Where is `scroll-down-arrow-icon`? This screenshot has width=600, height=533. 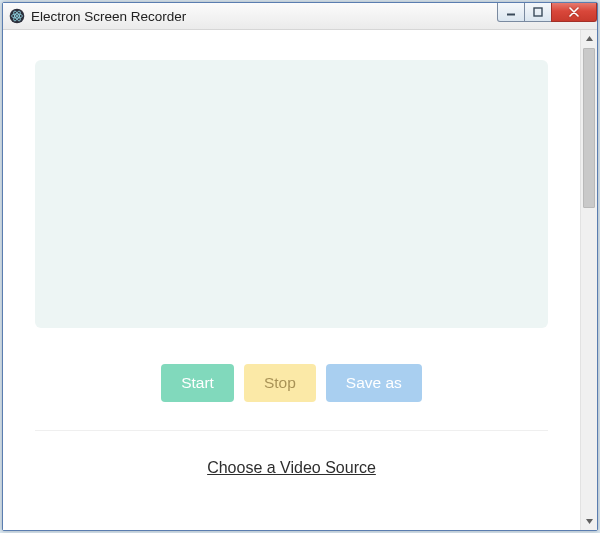
scroll-down-arrow-icon is located at coordinates (590, 522).